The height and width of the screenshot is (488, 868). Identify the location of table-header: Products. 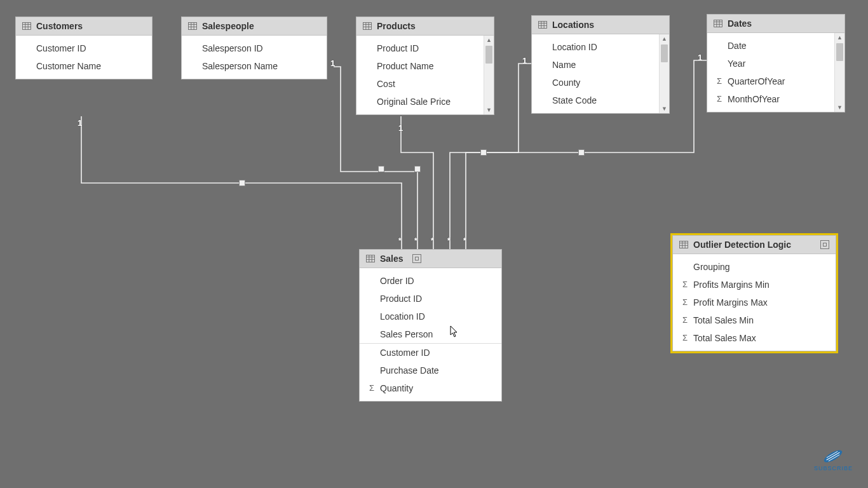
(425, 27).